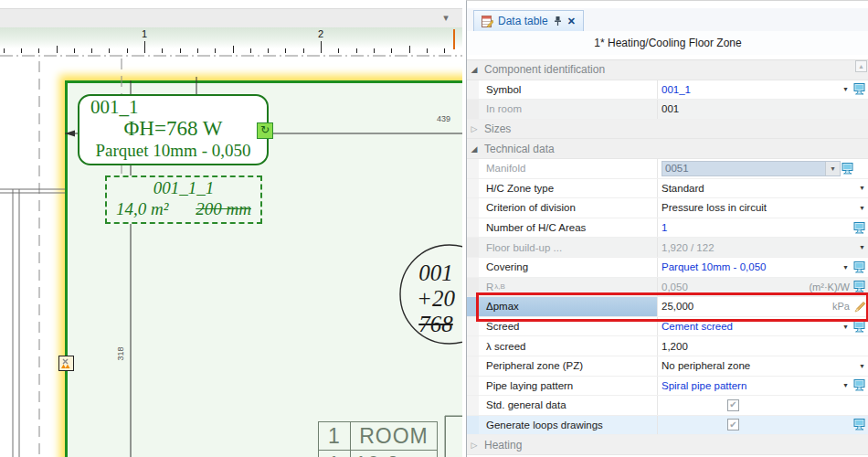 Image resolution: width=868 pixels, height=457 pixels. I want to click on property-row-generate-loops-drawings: Generate loops drawings✔, so click(667, 426).